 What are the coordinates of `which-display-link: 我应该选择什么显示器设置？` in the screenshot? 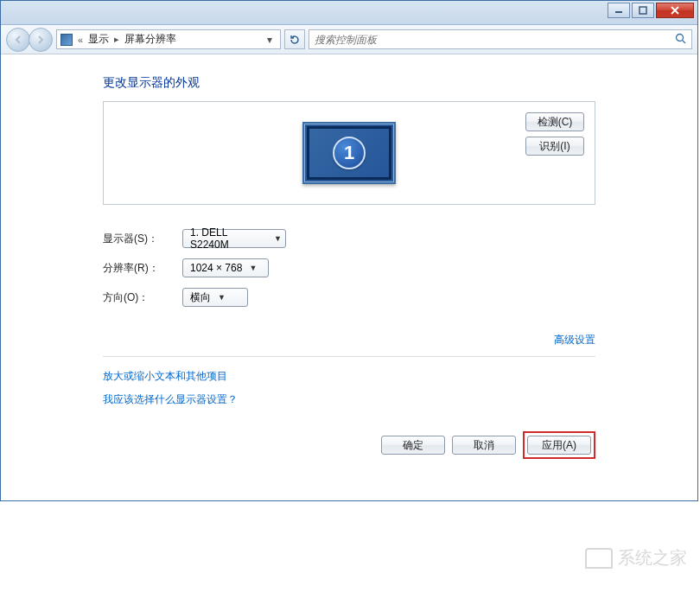 It's located at (349, 399).